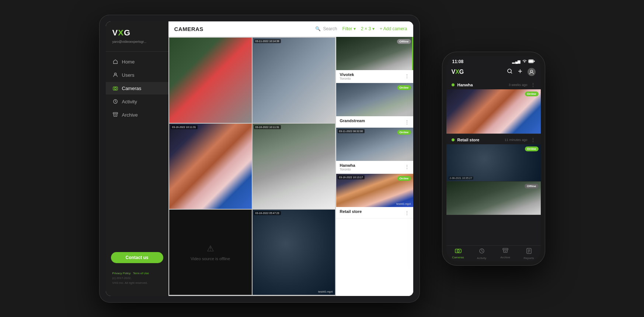  I want to click on hanwha-online-dot, so click(453, 85).